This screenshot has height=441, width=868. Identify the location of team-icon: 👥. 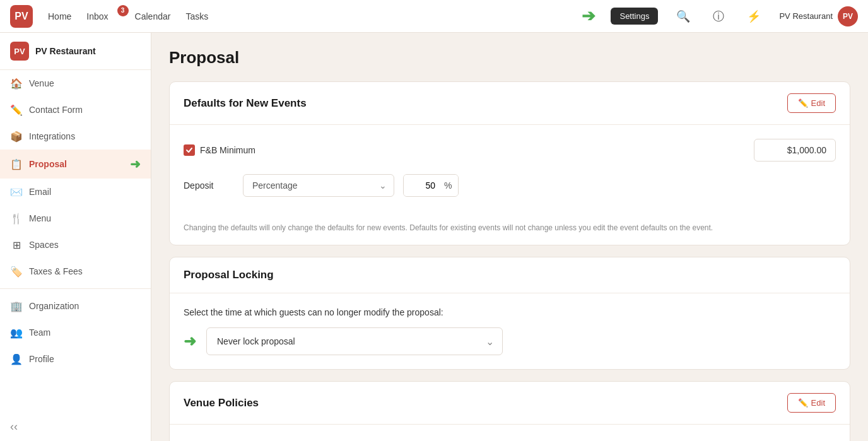
(16, 332).